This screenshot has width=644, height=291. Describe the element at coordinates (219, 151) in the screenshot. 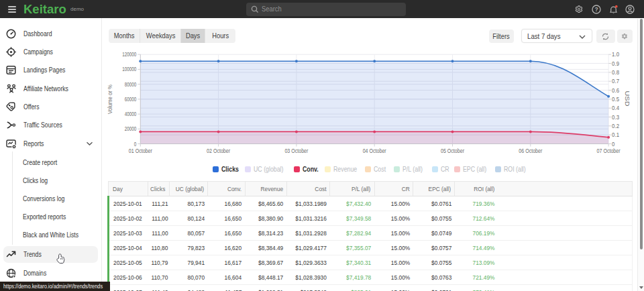

I see `svg-text: 02 October` at that location.